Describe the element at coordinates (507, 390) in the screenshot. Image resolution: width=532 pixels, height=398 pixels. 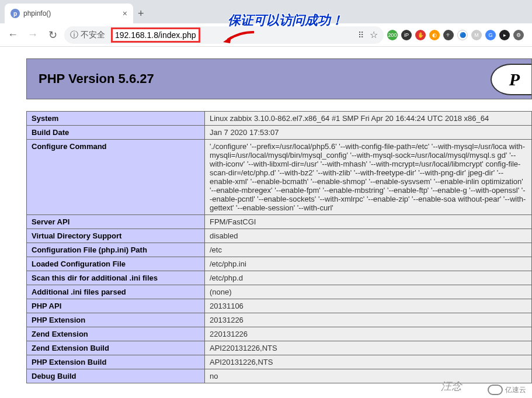
I see `corner-logo: 亿速云` at that location.